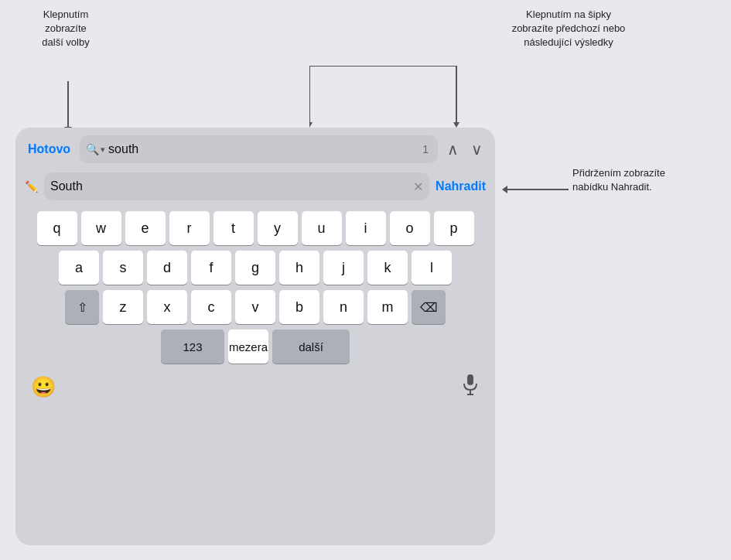  Describe the element at coordinates (123, 307) in the screenshot. I see `key-z: z` at that location.